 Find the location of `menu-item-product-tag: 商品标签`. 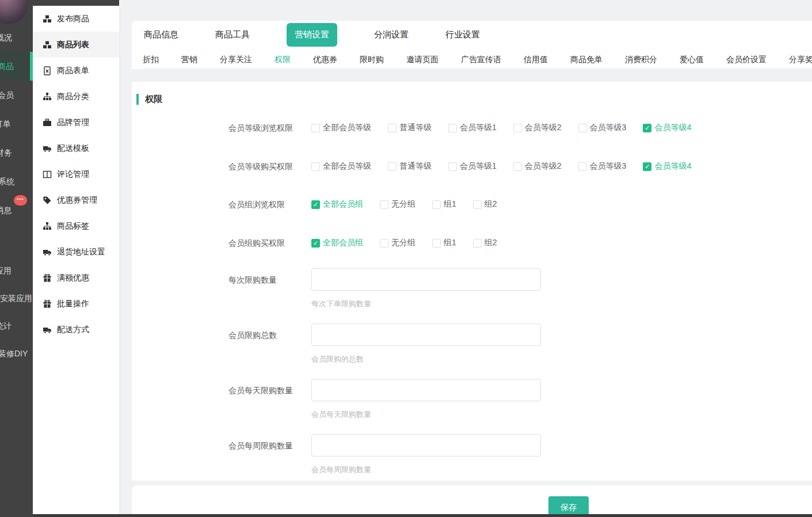

menu-item-product-tag: 商品标签 is located at coordinates (76, 226).